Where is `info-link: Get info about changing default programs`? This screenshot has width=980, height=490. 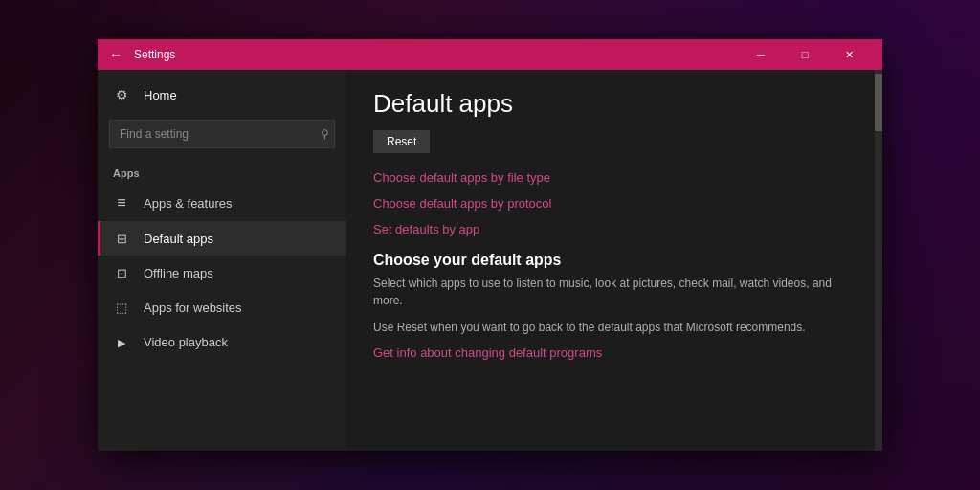
info-link: Get info about changing default programs is located at coordinates (614, 352).